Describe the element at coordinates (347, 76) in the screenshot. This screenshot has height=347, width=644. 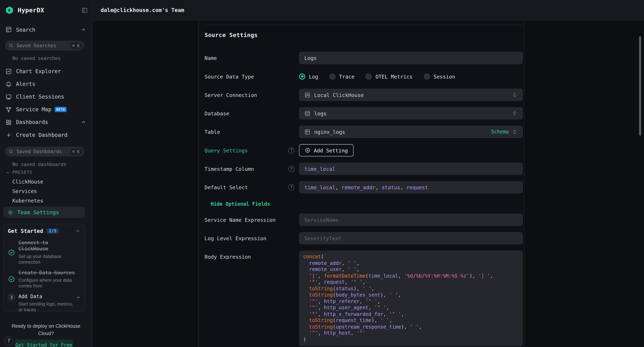
I see `radio-label: Trace` at that location.